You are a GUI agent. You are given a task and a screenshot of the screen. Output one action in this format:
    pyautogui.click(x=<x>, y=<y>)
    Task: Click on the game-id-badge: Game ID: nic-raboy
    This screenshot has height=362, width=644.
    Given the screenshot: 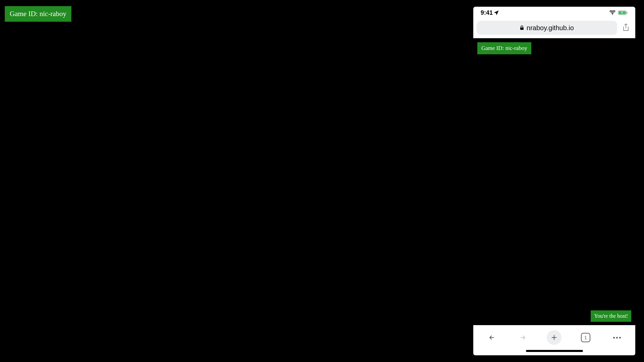 What is the action you would take?
    pyautogui.click(x=38, y=14)
    